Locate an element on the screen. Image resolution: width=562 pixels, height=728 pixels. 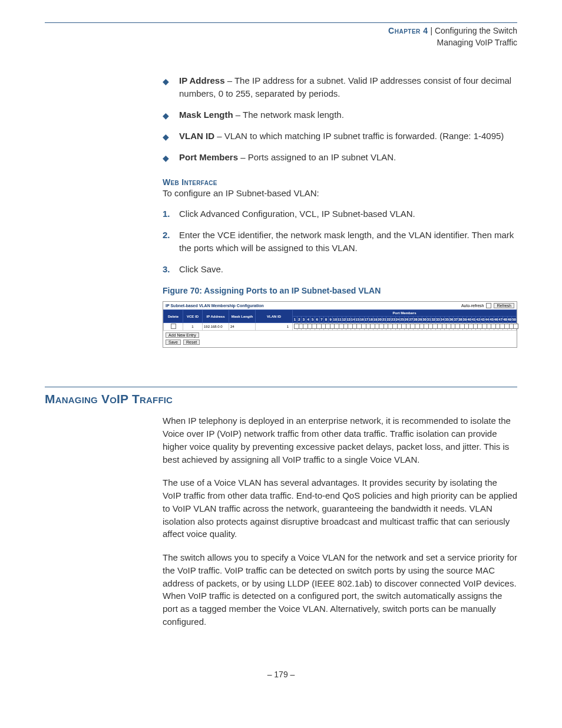
add-entry-button: Add New Entry is located at coordinates (183, 335).